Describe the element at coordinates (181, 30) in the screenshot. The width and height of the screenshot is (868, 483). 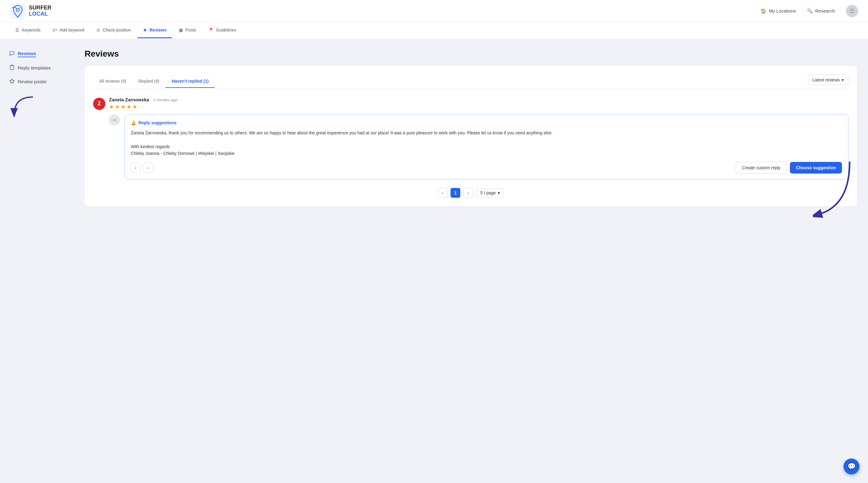
I see `grid-icon: ▦` at that location.